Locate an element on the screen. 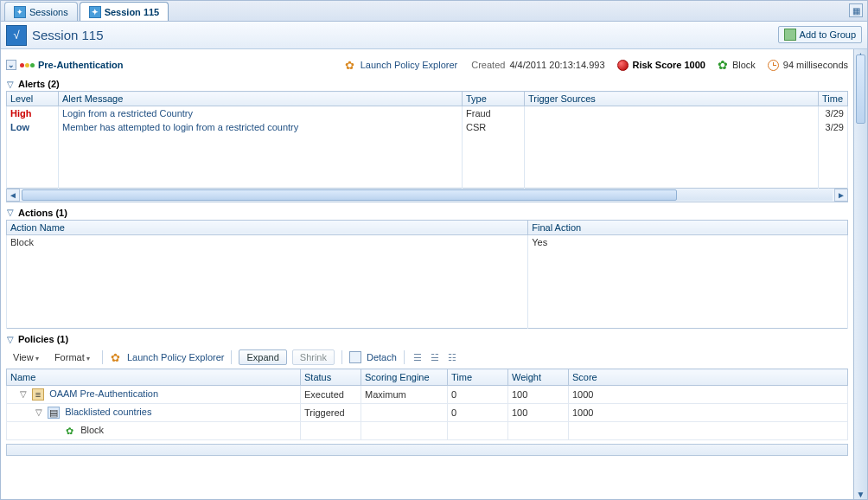 This screenshot has width=868, height=500. tabs-overflow-icon: ▦ is located at coordinates (856, 10).